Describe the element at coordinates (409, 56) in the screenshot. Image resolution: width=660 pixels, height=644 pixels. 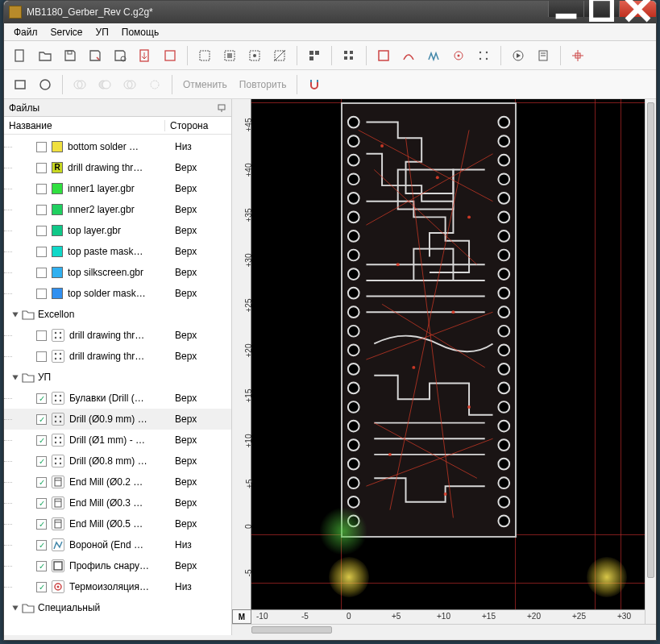
I see `path-button` at that location.